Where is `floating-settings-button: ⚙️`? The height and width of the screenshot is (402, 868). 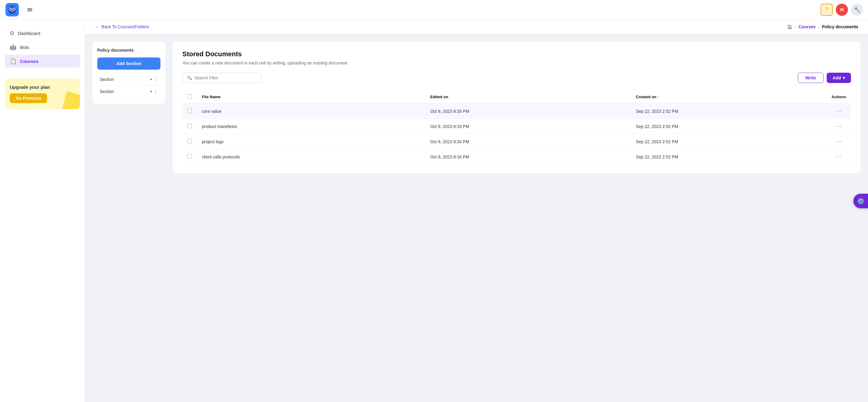 floating-settings-button: ⚙️ is located at coordinates (861, 201).